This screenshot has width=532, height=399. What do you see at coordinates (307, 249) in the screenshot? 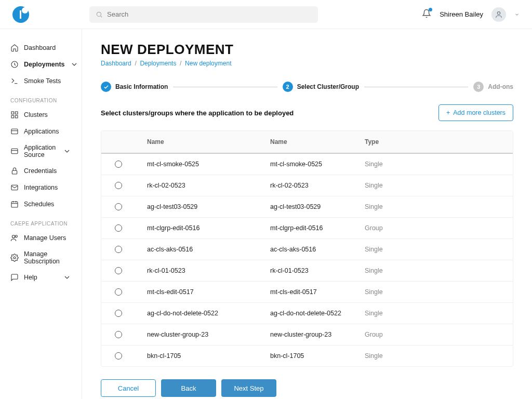
I see `table-row: ac-cls-aks-0516ac-cls-aks-0516Single` at bounding box center [307, 249].